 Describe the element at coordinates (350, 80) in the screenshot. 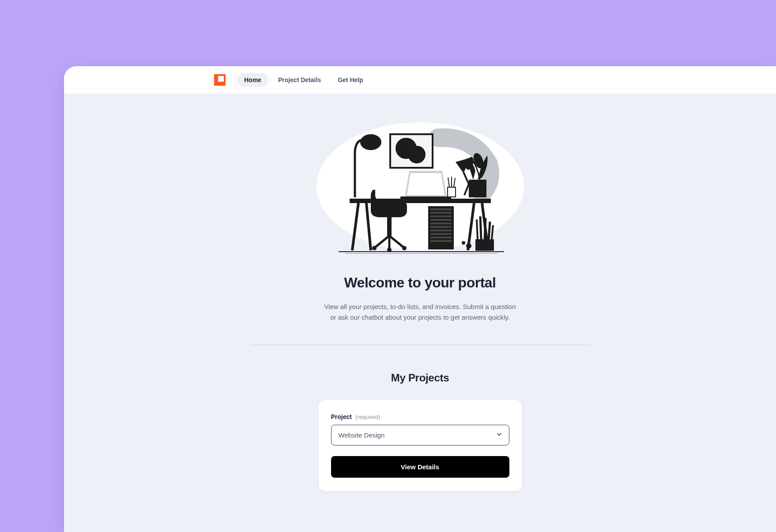

I see `nav-tab-get-help: Get Help` at that location.